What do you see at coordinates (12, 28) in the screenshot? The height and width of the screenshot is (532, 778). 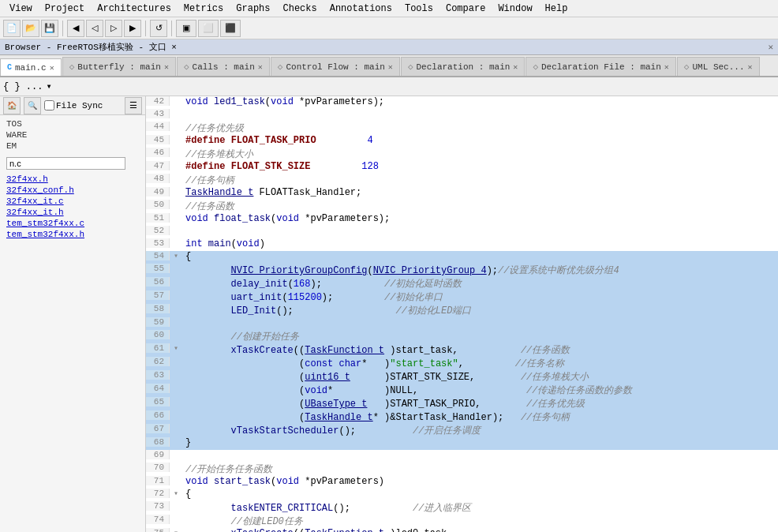 I see `new-button: 📄` at bounding box center [12, 28].